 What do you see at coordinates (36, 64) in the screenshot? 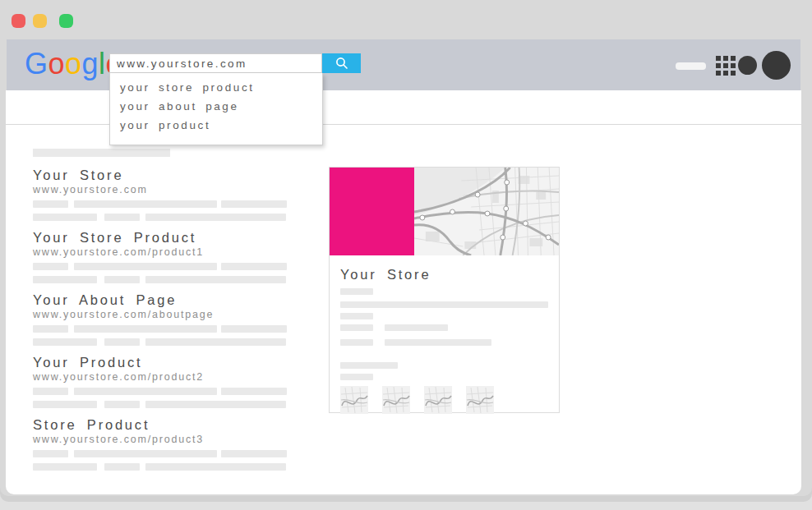
I see `logo-letter: G` at bounding box center [36, 64].